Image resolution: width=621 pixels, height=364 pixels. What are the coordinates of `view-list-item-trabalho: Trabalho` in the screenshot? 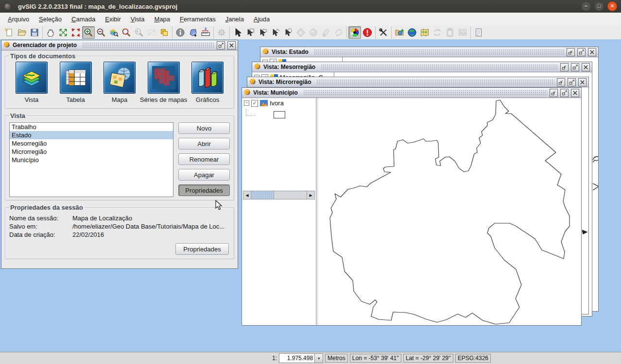 It's located at (91, 127).